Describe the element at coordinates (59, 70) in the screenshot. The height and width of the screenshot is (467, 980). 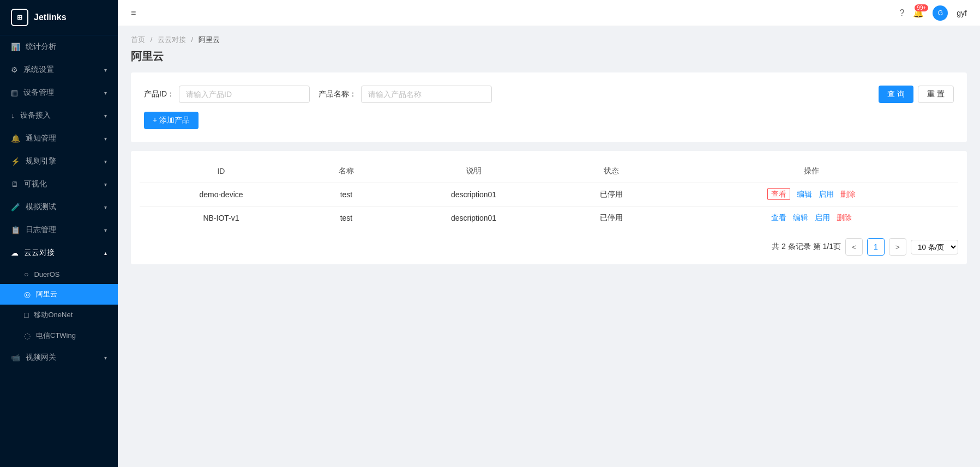
I see `sidebar-item-system: ⚙ 系统设置 ▾` at that location.